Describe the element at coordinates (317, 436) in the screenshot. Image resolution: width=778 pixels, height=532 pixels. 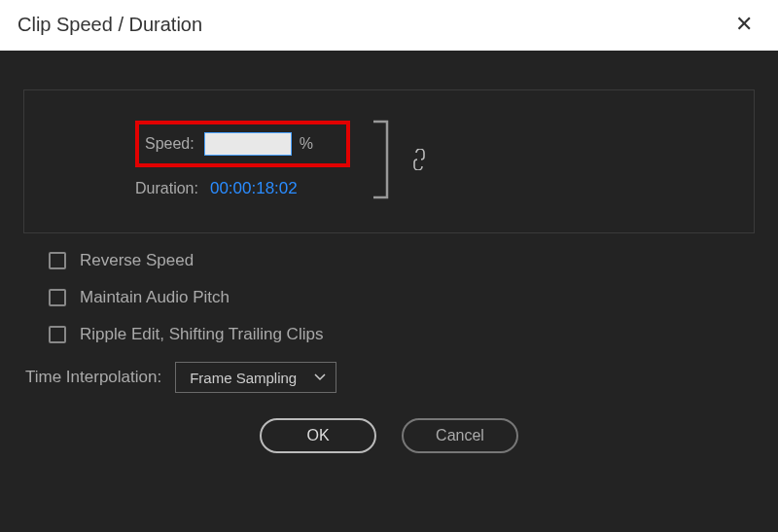
I see `ok-button-label: OK` at that location.